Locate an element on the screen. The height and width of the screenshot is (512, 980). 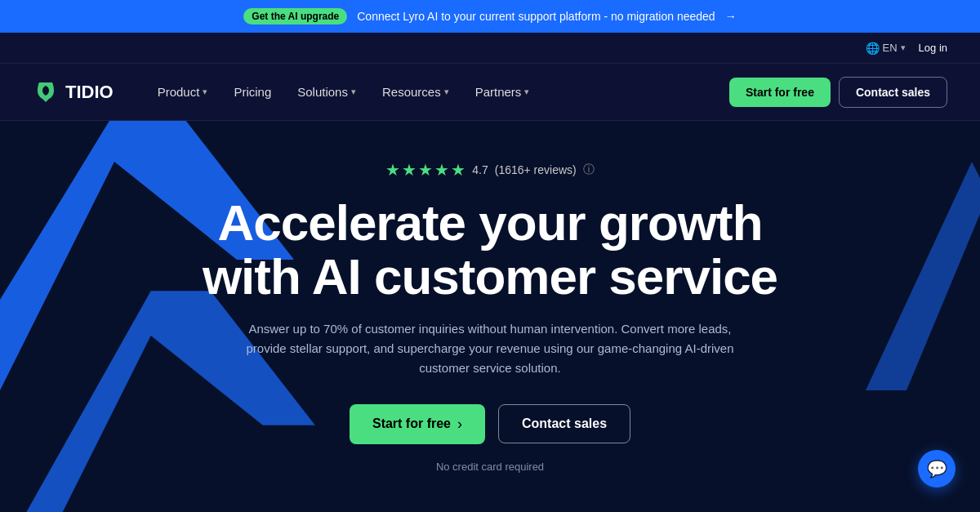
nav-item-solutions: Solutions ▾ is located at coordinates (327, 91).